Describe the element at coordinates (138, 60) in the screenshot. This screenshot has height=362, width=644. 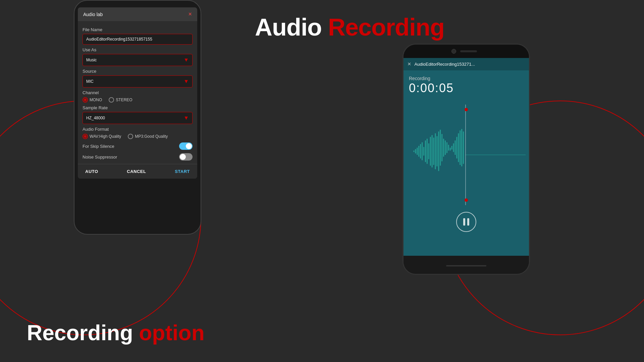
I see `use-as-dropdown: Music ▼` at that location.